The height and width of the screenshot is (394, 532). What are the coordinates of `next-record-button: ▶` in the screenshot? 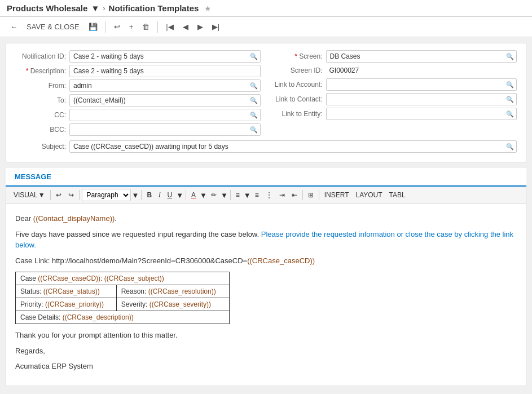 It's located at (200, 27).